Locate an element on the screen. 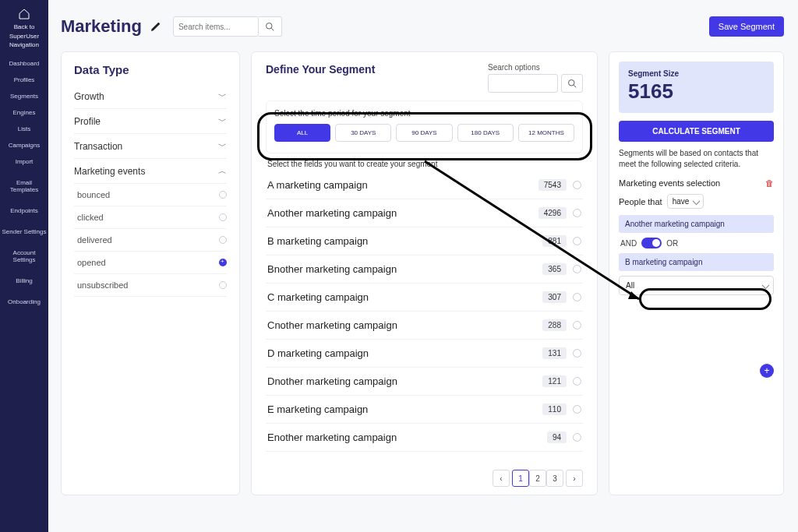 The width and height of the screenshot is (798, 532). add-criteria-button: + is located at coordinates (767, 371).